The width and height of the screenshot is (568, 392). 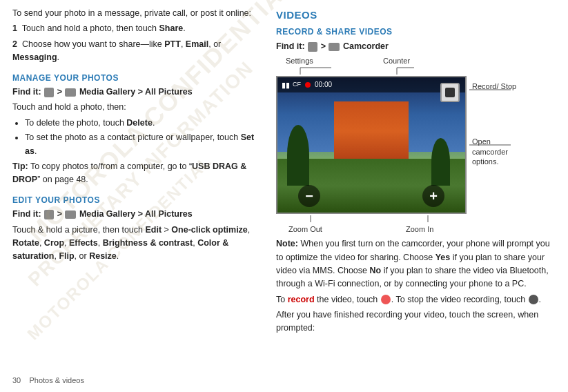 I want to click on step-2-num: 2, so click(x=15, y=44).